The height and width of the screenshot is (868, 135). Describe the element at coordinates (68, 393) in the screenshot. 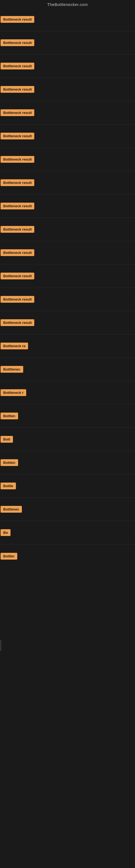

I see `result-row: Bottleneck r` at that location.